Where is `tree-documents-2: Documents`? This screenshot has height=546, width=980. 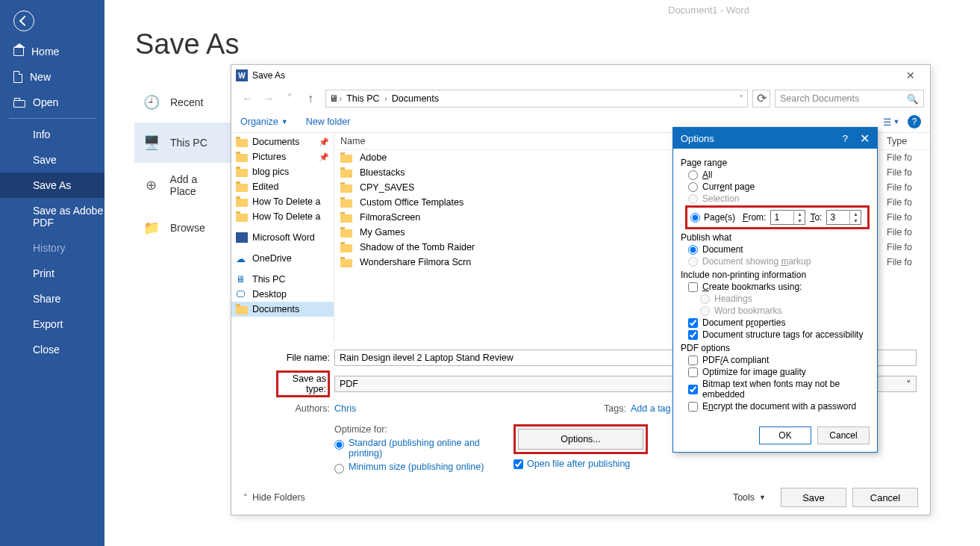
tree-documents-2: Documents is located at coordinates (282, 309).